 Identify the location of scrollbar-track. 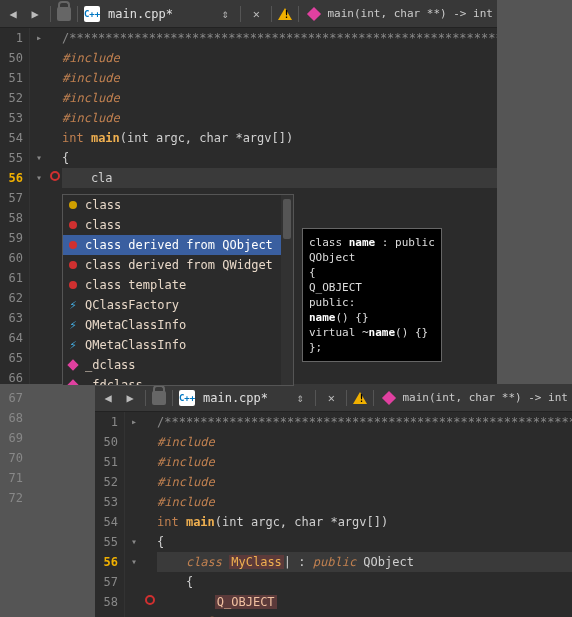
(287, 290).